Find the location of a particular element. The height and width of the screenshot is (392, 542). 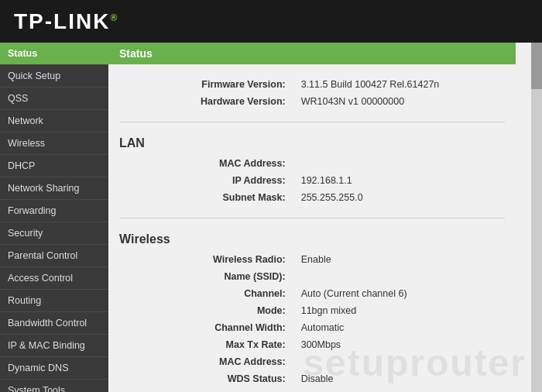

sidebar-item-dhcp: DHCP is located at coordinates (54, 166).